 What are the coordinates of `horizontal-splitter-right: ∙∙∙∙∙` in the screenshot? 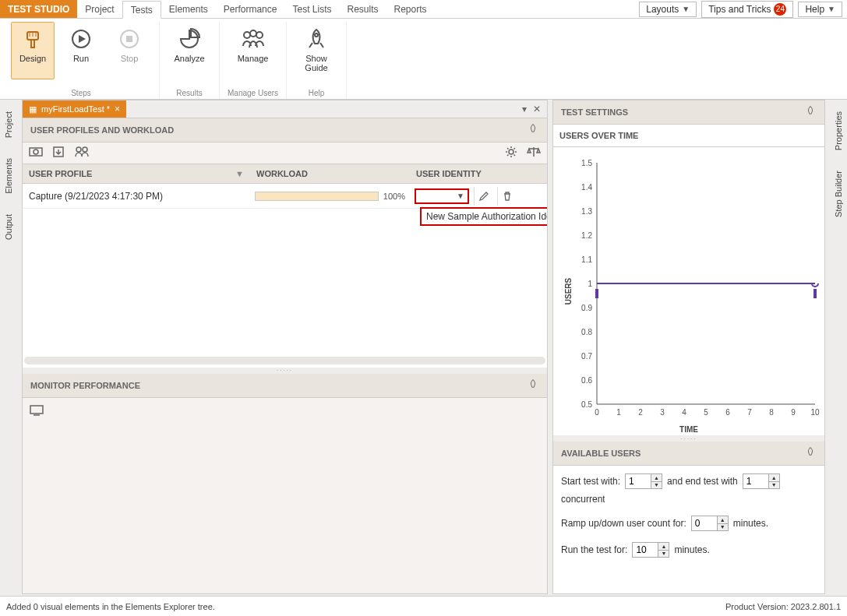 It's located at (689, 438).